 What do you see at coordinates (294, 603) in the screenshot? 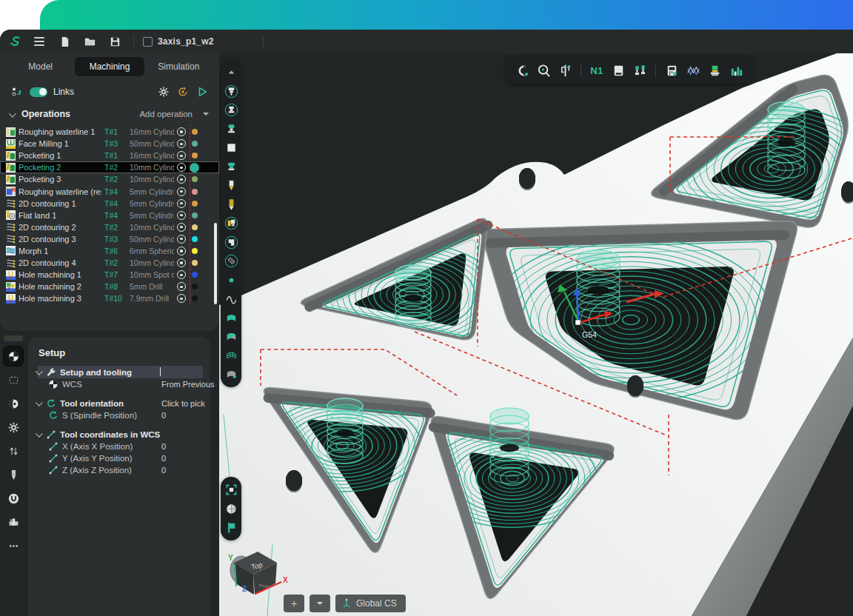
I see `add-cs-button: +` at bounding box center [294, 603].